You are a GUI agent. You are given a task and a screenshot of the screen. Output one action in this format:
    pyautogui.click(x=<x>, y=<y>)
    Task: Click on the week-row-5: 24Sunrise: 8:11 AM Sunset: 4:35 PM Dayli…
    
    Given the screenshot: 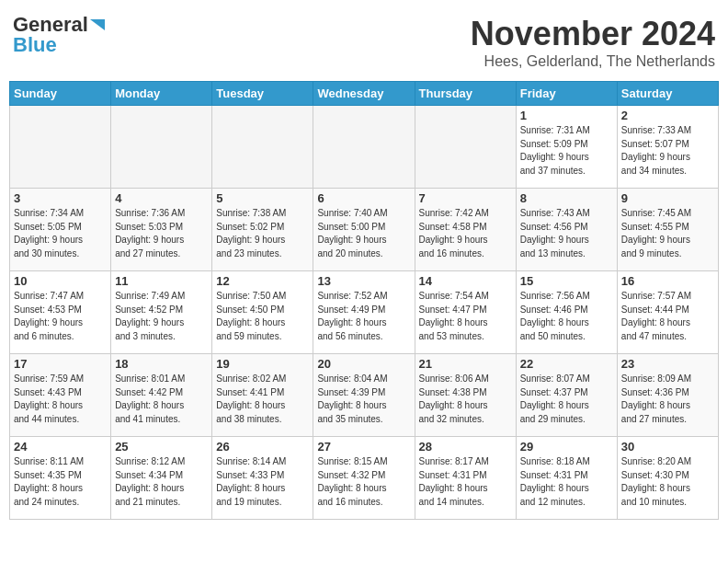 What is the action you would take?
    pyautogui.click(x=364, y=478)
    